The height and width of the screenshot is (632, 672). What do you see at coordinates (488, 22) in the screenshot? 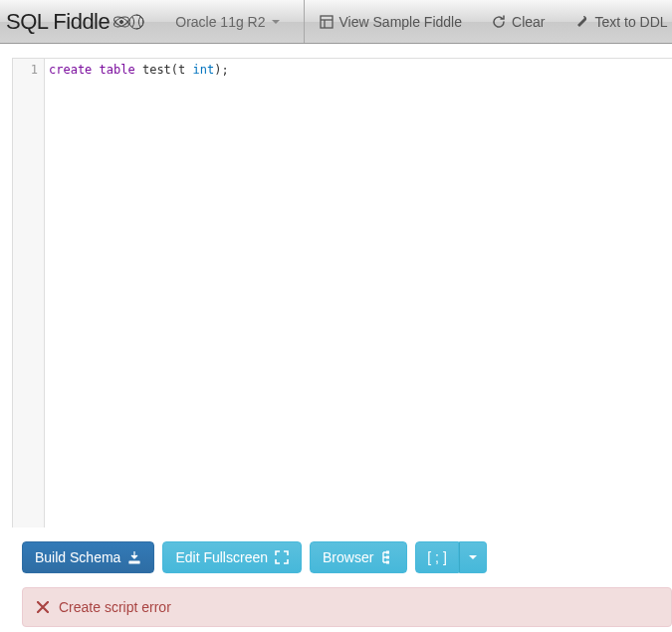
I see `nav-actions: View Sample Fiddle Clear Text to DDL` at bounding box center [488, 22].